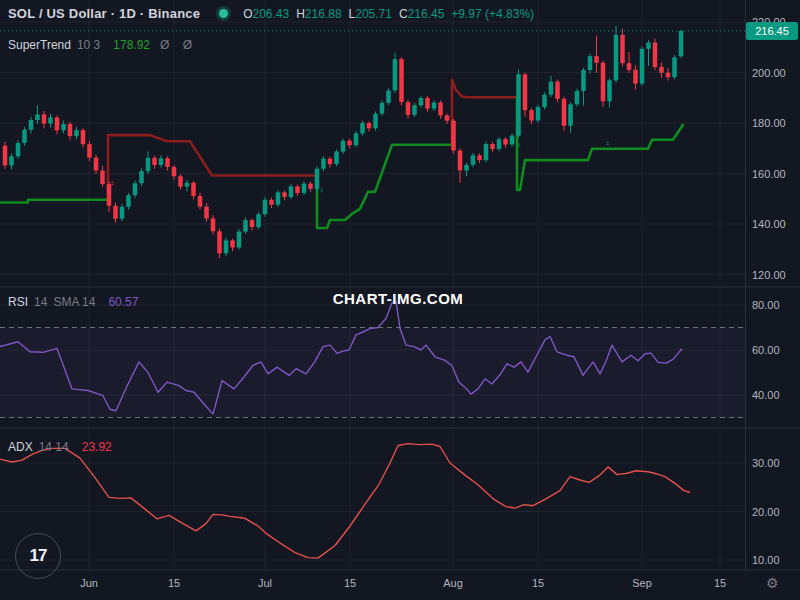  What do you see at coordinates (766, 463) in the screenshot?
I see `adx-axis-label: 30.00` at bounding box center [766, 463].